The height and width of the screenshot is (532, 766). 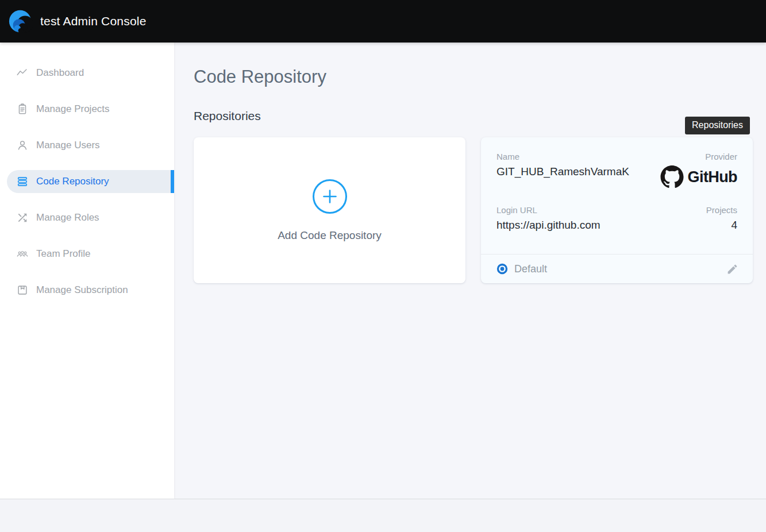 I want to click on default-radio-group: Default, so click(x=522, y=269).